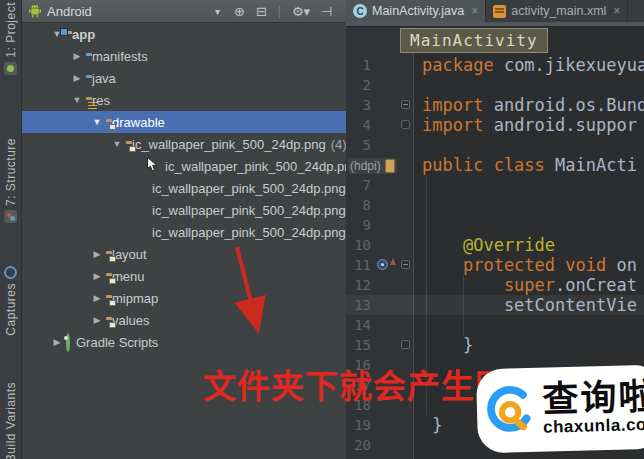 The width and height of the screenshot is (644, 459). Describe the element at coordinates (184, 320) in the screenshot. I see `tree-row: ▶values` at that location.